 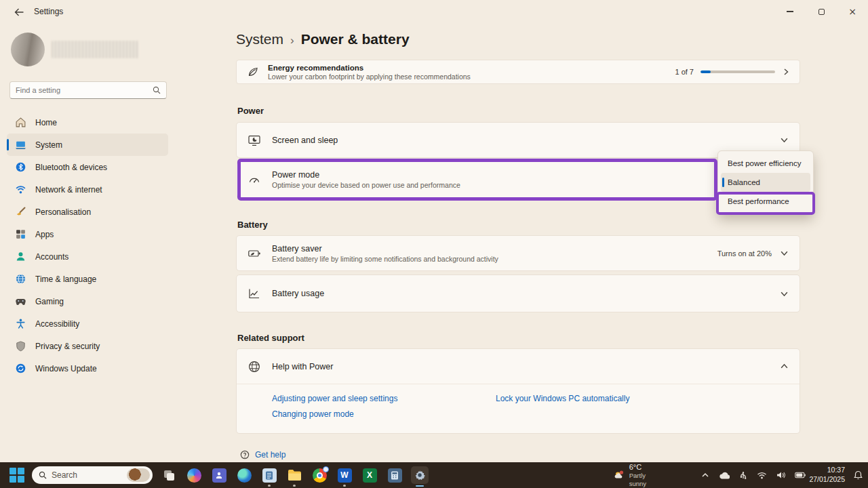 I want to click on edge-icon, so click(x=244, y=476).